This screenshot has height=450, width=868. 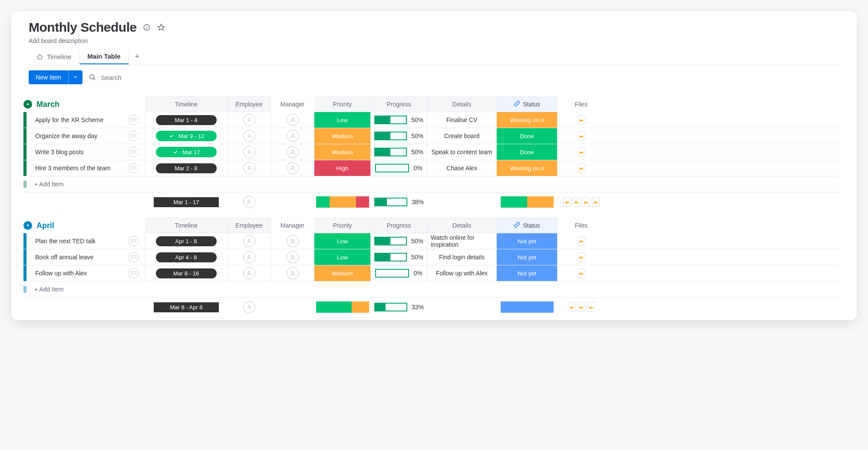 What do you see at coordinates (343, 257) in the screenshot?
I see `priority-cell: Low` at bounding box center [343, 257].